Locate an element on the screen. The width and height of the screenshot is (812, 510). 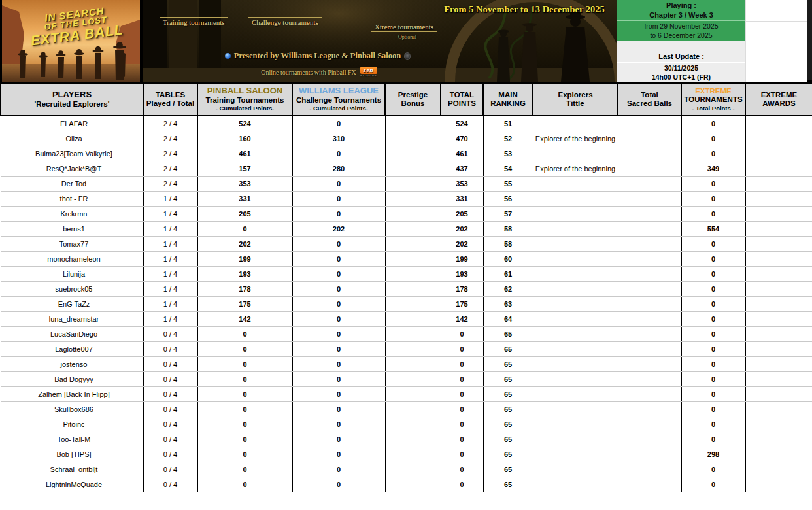
extreme-points-cell: 554 is located at coordinates (713, 229).